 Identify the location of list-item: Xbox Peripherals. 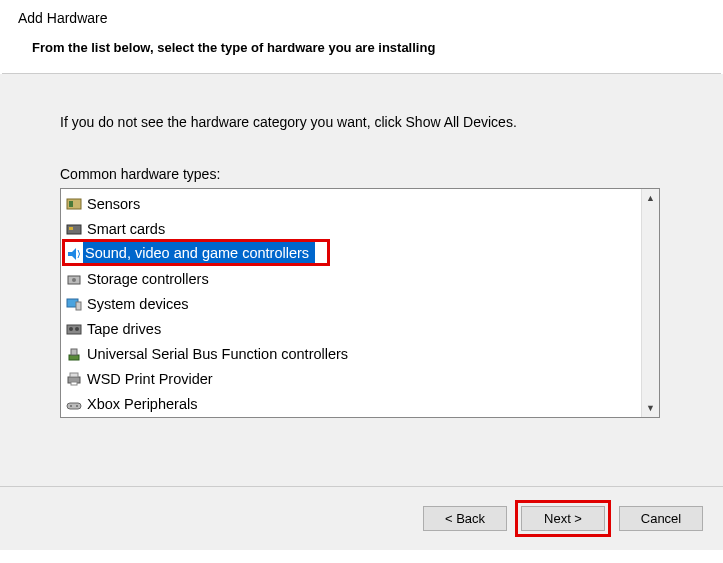
(351, 404).